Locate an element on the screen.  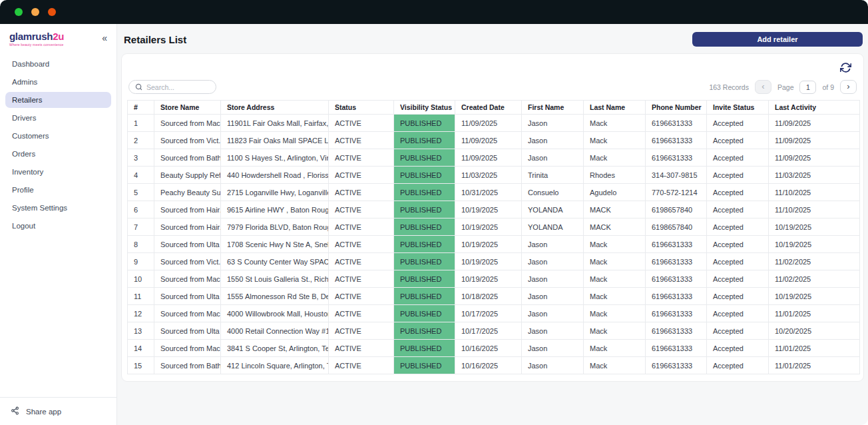
table-row: 4Beauty Supply Ref...440 Howdershell Roa… is located at coordinates (494, 175).